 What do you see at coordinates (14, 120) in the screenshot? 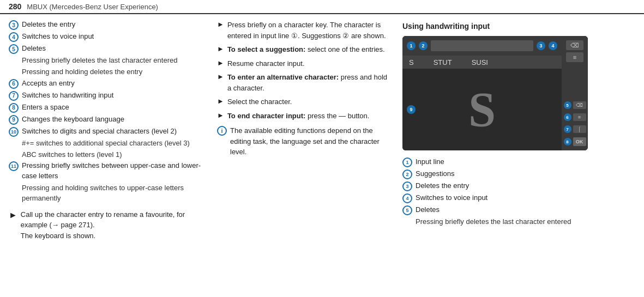
I see `badge-9: 9` at bounding box center [14, 120].